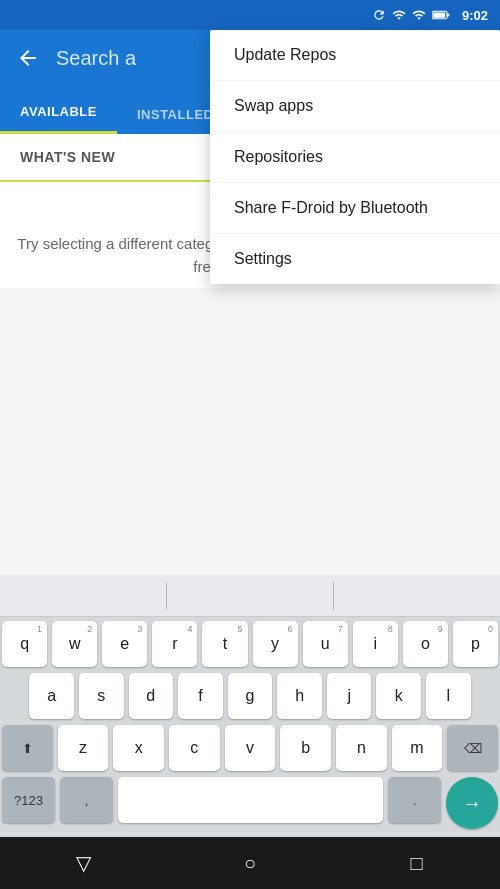 The image size is (500, 889). Describe the element at coordinates (58, 113) in the screenshot. I see `tab-available: AVAILABLE` at that location.